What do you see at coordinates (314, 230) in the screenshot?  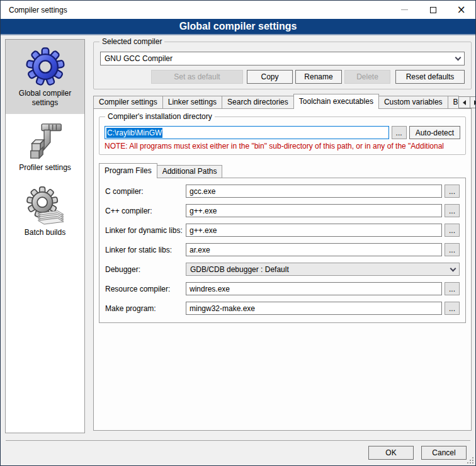 I see `dynamic-linker-input` at bounding box center [314, 230].